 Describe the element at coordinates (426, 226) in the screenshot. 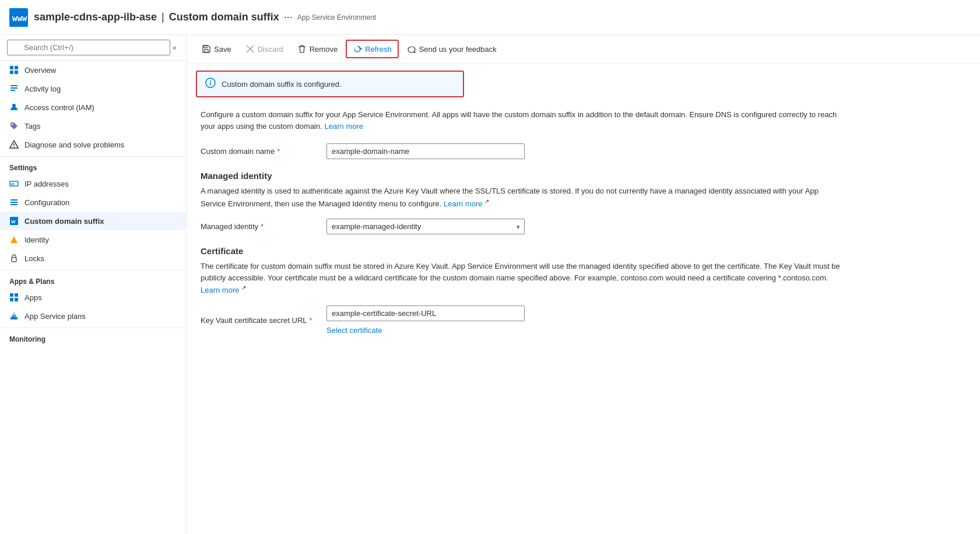

I see `managed-identity-select: example-managed-identityidentity-2identi…` at that location.